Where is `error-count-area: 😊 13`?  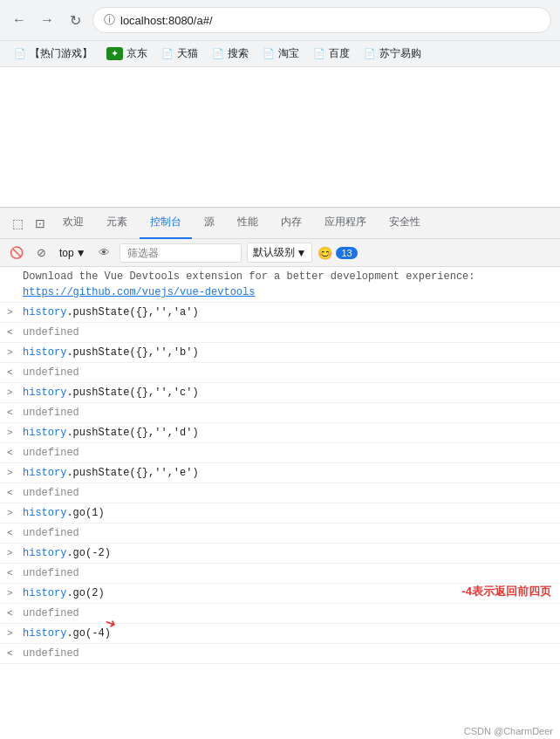 error-count-area: 😊 13 is located at coordinates (337, 253).